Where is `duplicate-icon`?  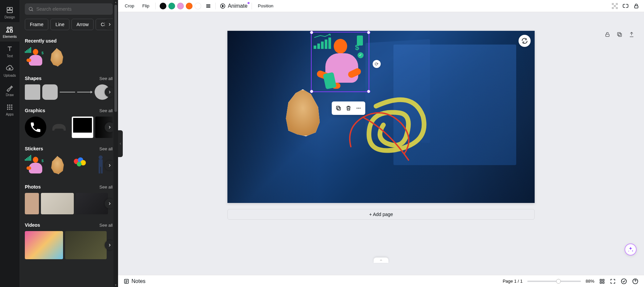
duplicate-icon is located at coordinates (338, 108).